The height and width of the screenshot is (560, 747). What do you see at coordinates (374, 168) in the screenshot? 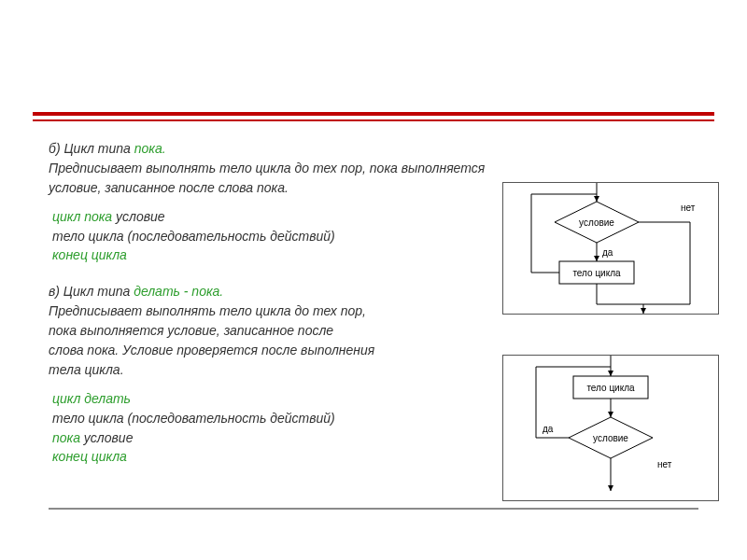
I see `section-b-desc-line1: Предписывает выполнять тело цикла до тех…` at bounding box center [374, 168].